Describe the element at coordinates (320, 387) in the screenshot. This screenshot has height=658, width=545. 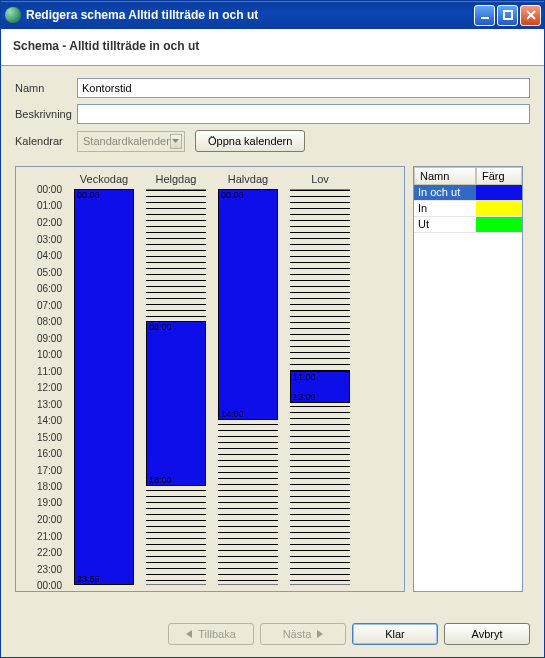
I see `chart-column: 11:0013:00` at that location.